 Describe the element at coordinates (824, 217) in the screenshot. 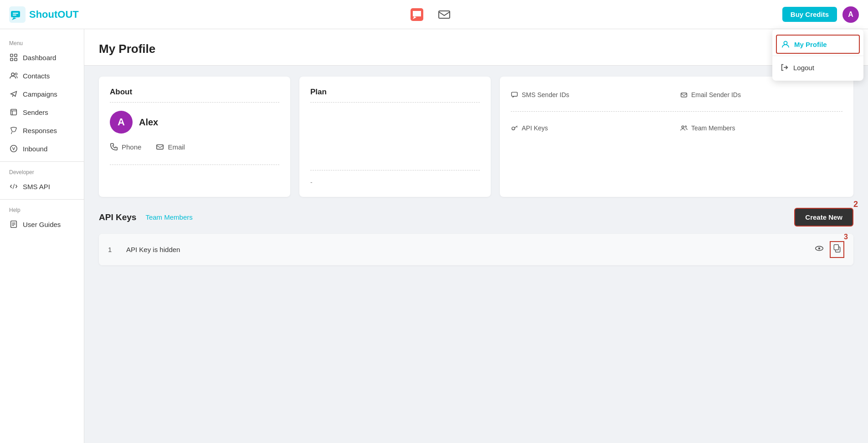

I see `create-new-button: Create New` at that location.